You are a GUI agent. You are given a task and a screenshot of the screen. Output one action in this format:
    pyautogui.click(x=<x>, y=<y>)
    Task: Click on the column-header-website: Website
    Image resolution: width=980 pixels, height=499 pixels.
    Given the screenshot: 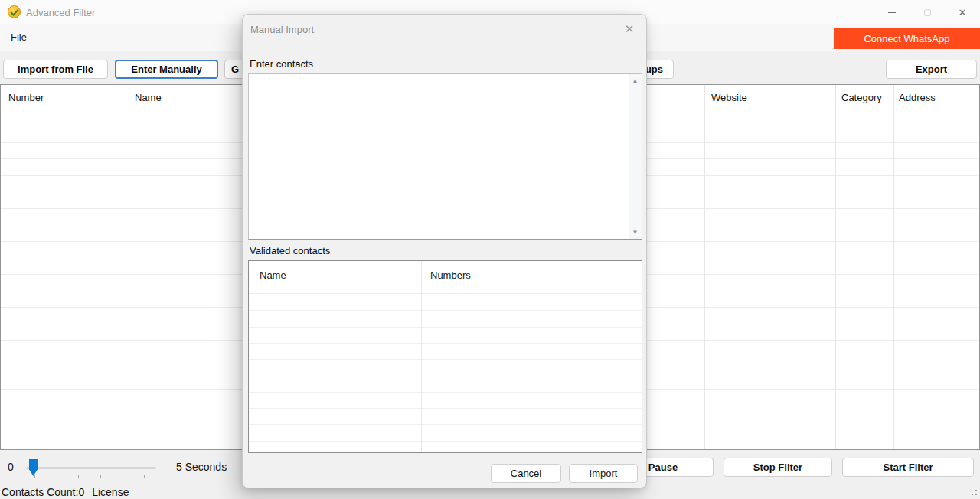 What is the action you would take?
    pyautogui.click(x=729, y=98)
    